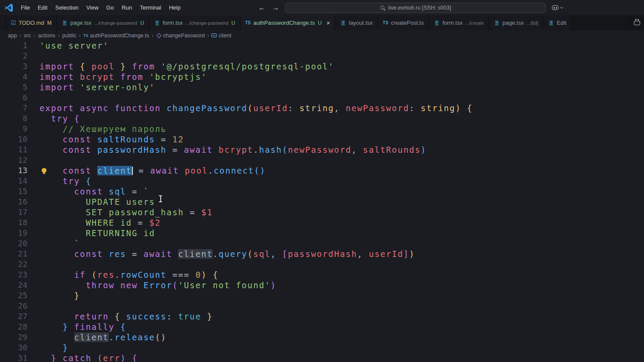  I want to click on line-content: import bcrypt from 'bcryptjs', so click(117, 77).